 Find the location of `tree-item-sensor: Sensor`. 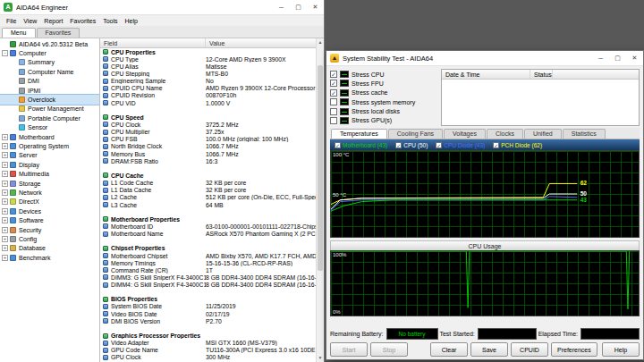

tree-item-sensor: Sensor is located at coordinates (50, 128).